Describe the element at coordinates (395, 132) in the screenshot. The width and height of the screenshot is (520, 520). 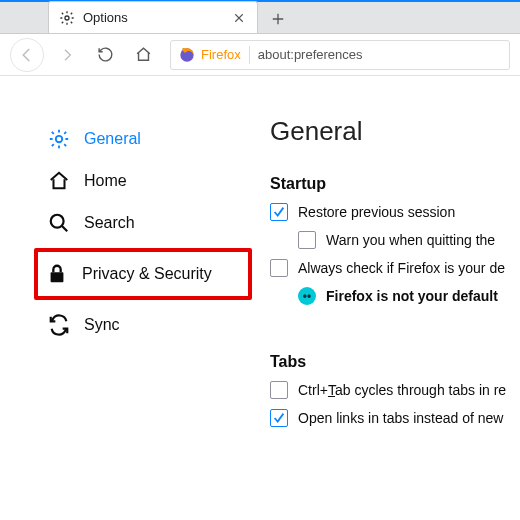
I see `page-heading: General` at that location.